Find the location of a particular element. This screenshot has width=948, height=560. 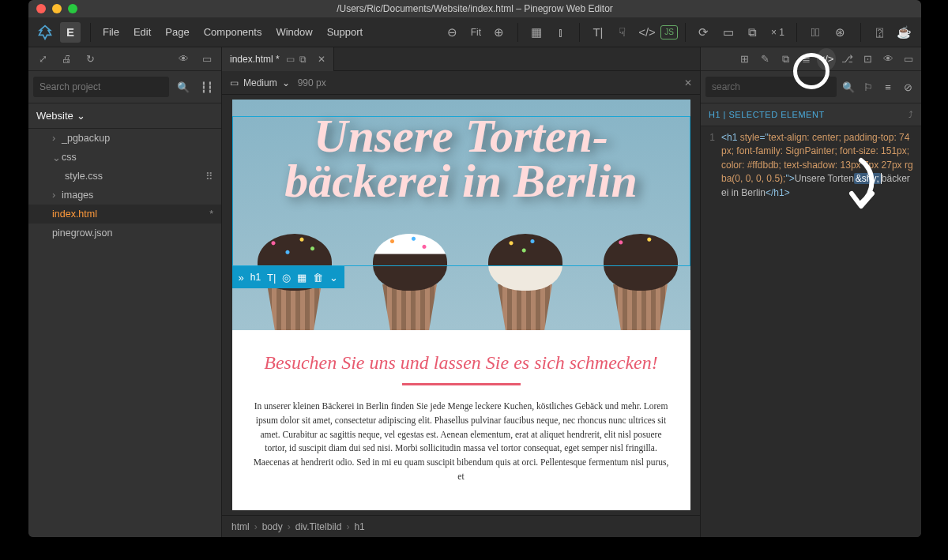

menu-support: Support is located at coordinates (345, 32).